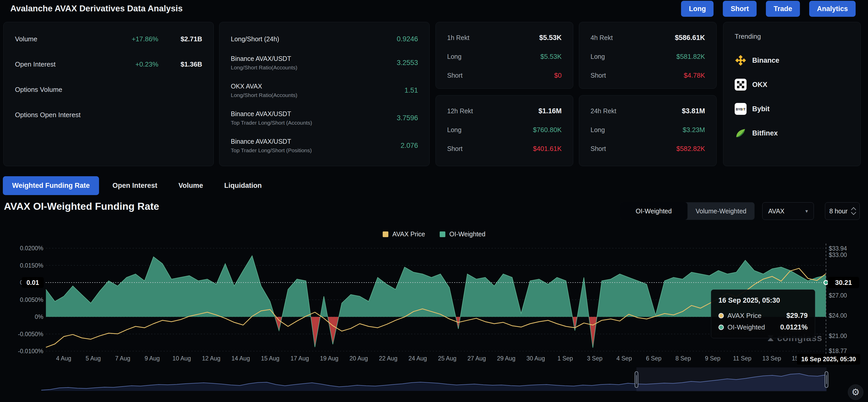 Image resolution: width=868 pixels, height=402 pixels. I want to click on x-axis-tick: 30 Aug, so click(536, 358).